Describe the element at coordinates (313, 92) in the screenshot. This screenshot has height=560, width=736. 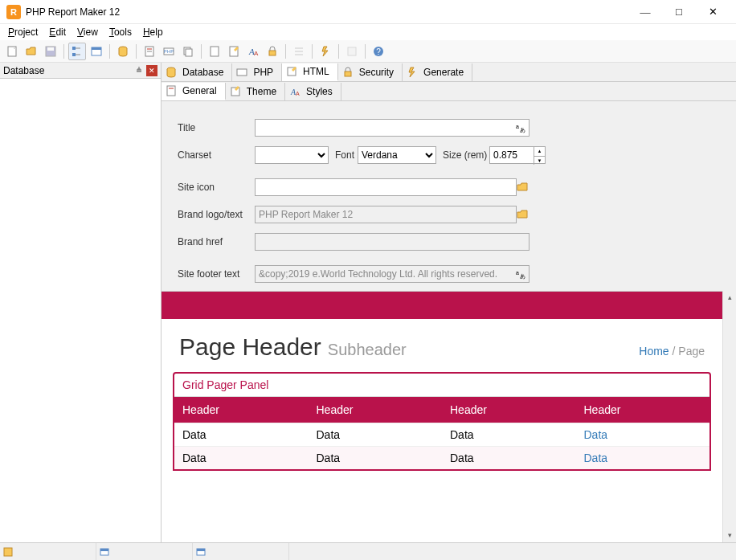
I see `subtab-styles: AA Styles` at that location.